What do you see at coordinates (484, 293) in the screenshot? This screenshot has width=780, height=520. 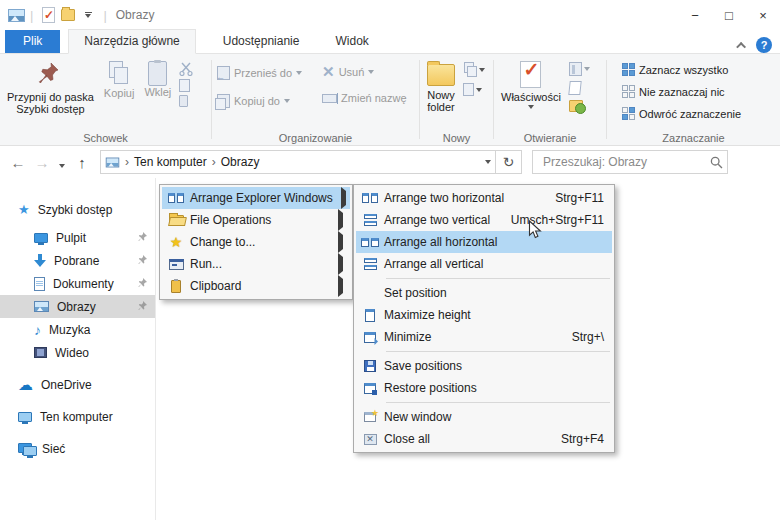 I see `submenu-item-set-position: Set position` at bounding box center [484, 293].